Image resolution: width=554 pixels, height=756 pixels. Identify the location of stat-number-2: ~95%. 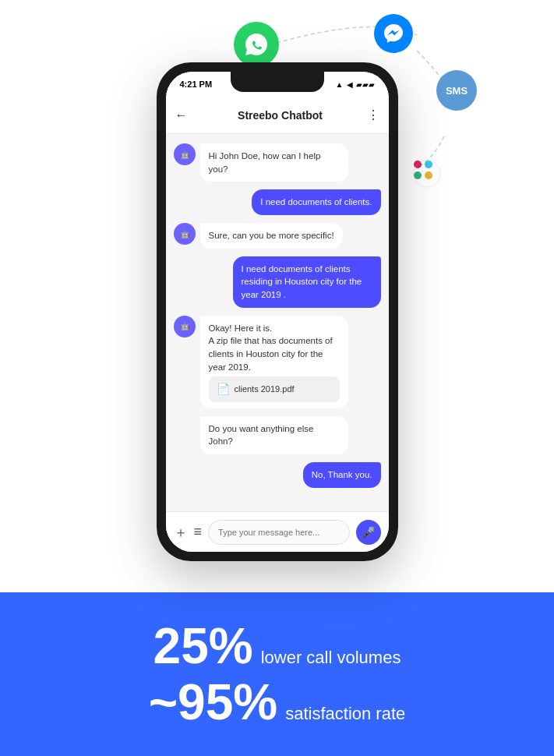
(213, 702).